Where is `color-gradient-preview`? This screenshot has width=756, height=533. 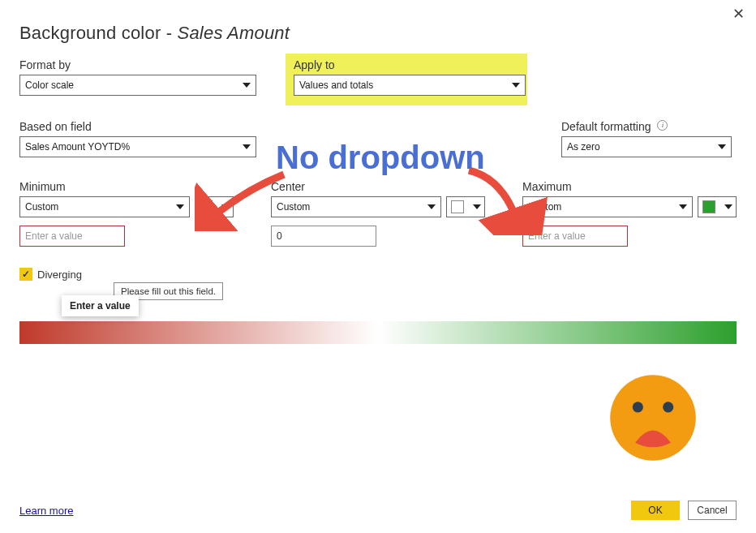 color-gradient-preview is located at coordinates (378, 333).